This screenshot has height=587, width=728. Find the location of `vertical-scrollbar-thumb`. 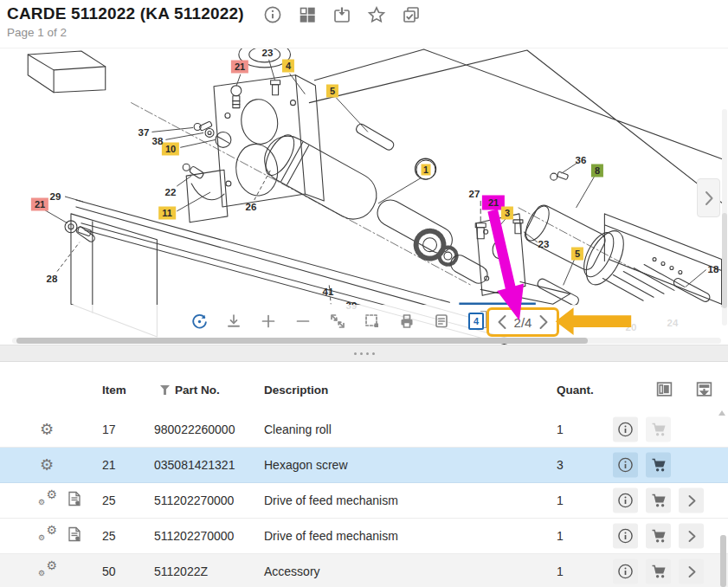

vertical-scrollbar-thumb is located at coordinates (725, 261).